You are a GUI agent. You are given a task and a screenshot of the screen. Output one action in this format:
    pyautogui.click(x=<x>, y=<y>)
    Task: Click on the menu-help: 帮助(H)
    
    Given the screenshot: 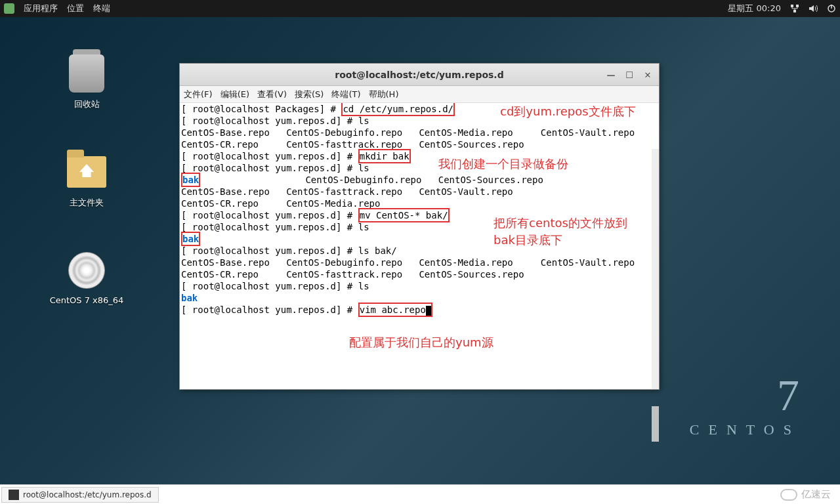 What is the action you would take?
    pyautogui.click(x=384, y=94)
    